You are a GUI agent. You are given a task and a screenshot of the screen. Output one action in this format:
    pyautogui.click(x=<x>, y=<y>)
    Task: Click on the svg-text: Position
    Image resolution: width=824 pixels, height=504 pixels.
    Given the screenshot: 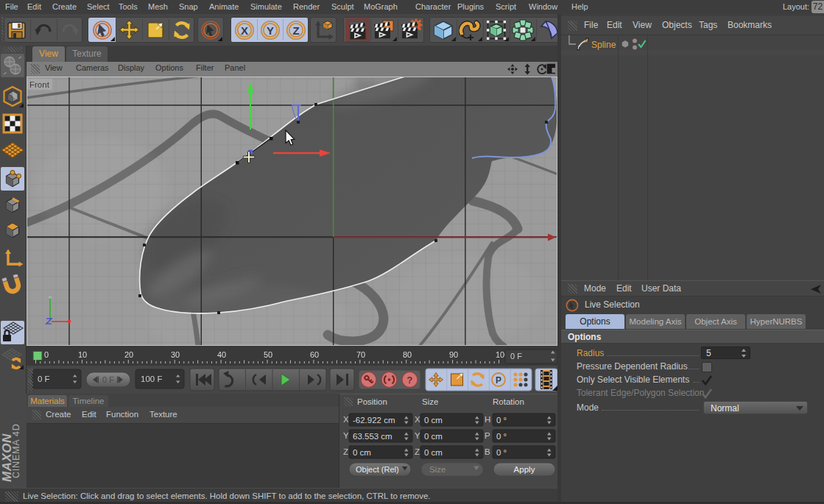 What is the action you would take?
    pyautogui.click(x=373, y=402)
    